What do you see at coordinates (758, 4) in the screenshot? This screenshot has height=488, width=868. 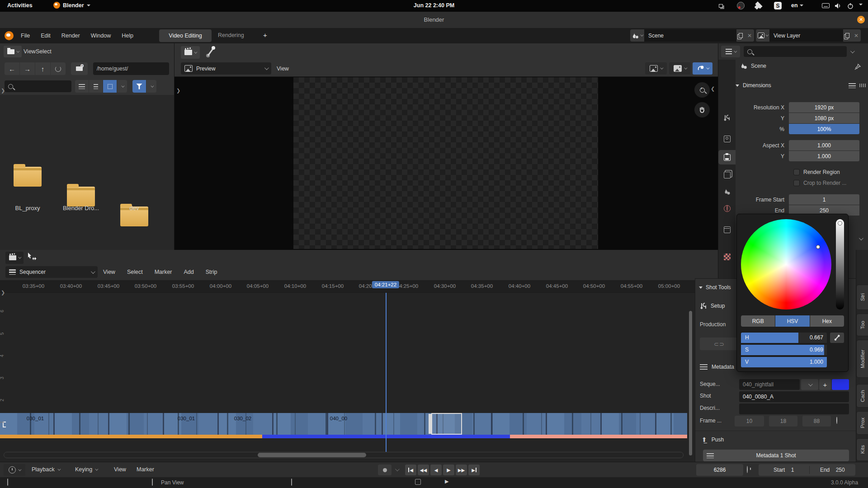 I see `dropbox-tray-icon` at bounding box center [758, 4].